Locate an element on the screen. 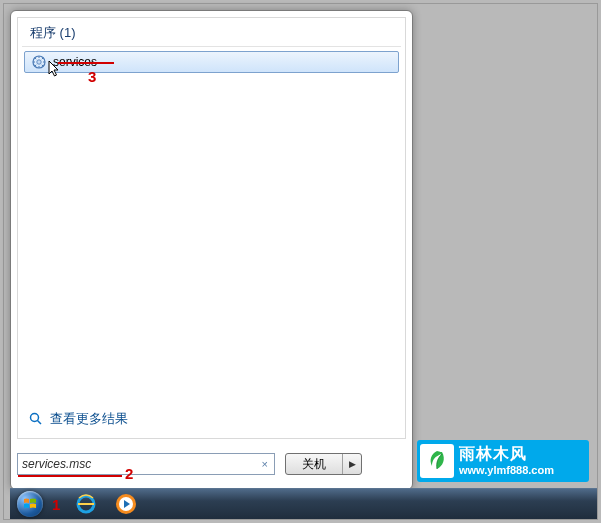 Image resolution: width=601 pixels, height=523 pixels. shutdown-button: 关机 ▶ is located at coordinates (324, 464).